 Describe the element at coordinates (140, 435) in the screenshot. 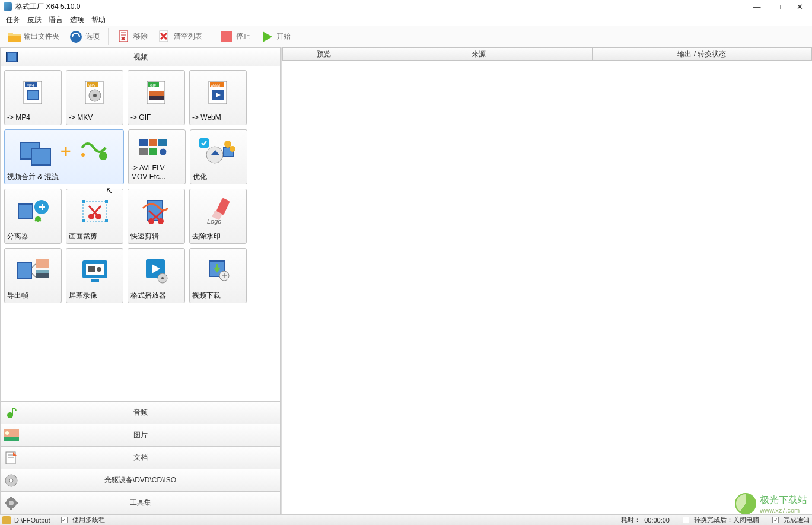

I see `section-image: 图片` at that location.